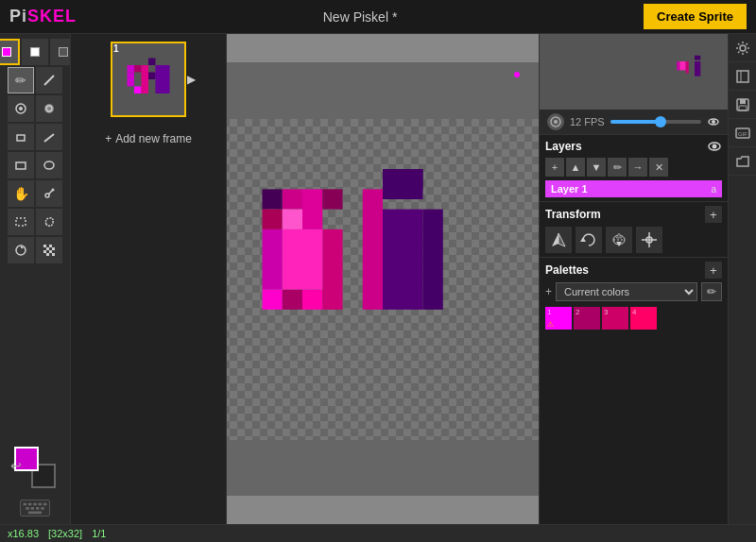  I want to click on layer-1-item: Layer 1 a, so click(633, 189).